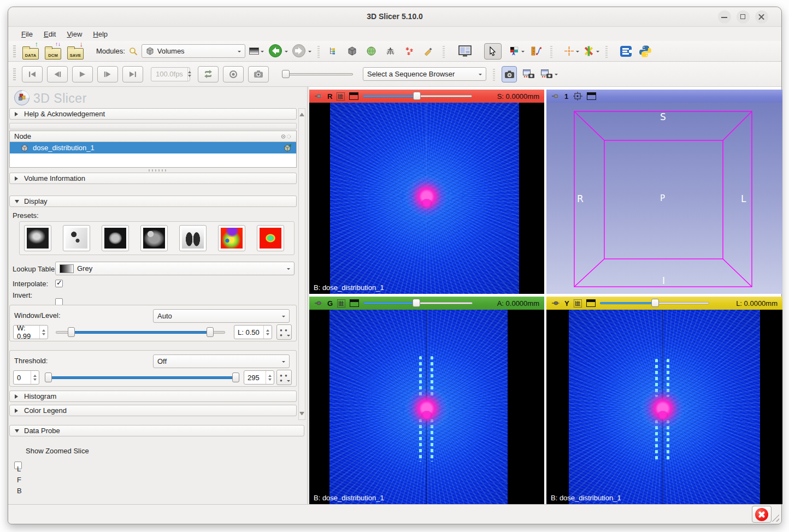  I want to click on threshold-min-handle, so click(48, 377).